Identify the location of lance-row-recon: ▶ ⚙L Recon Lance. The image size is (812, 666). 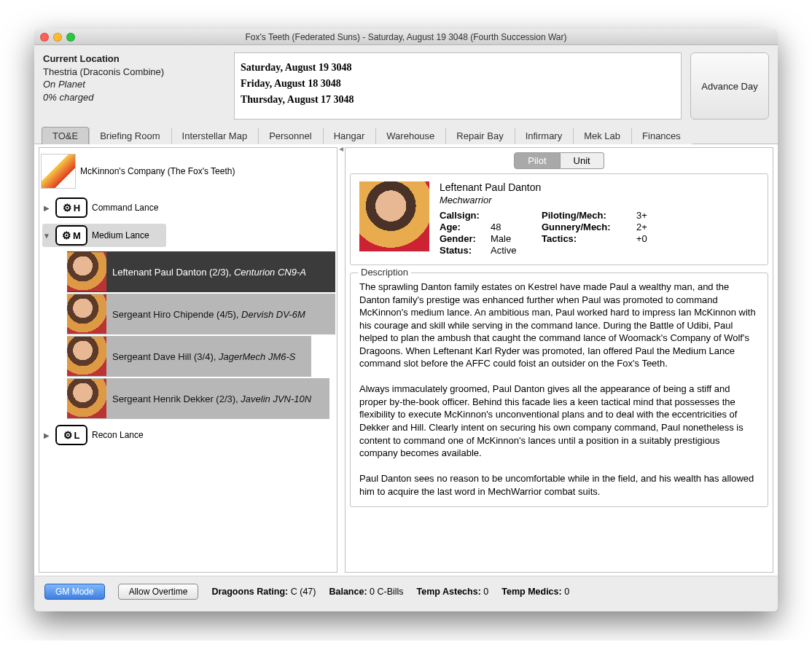
(189, 435).